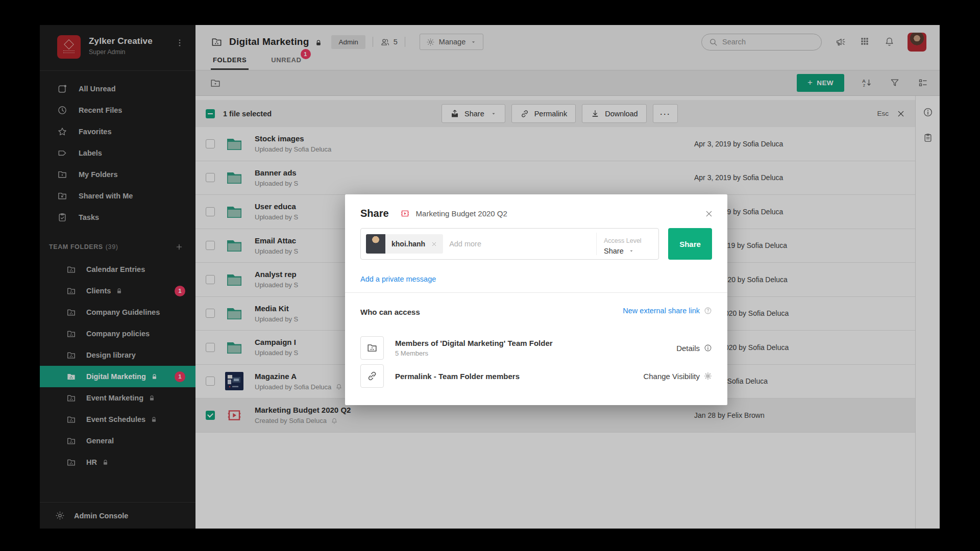 The width and height of the screenshot is (980, 551). I want to click on new-external-share-link: New external share link, so click(662, 311).